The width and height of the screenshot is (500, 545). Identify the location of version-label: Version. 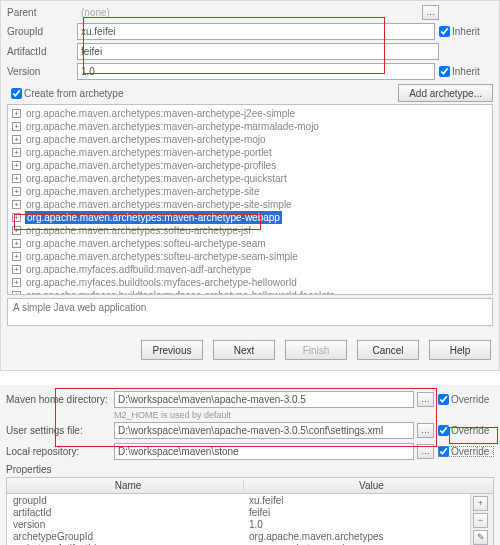
(42, 72).